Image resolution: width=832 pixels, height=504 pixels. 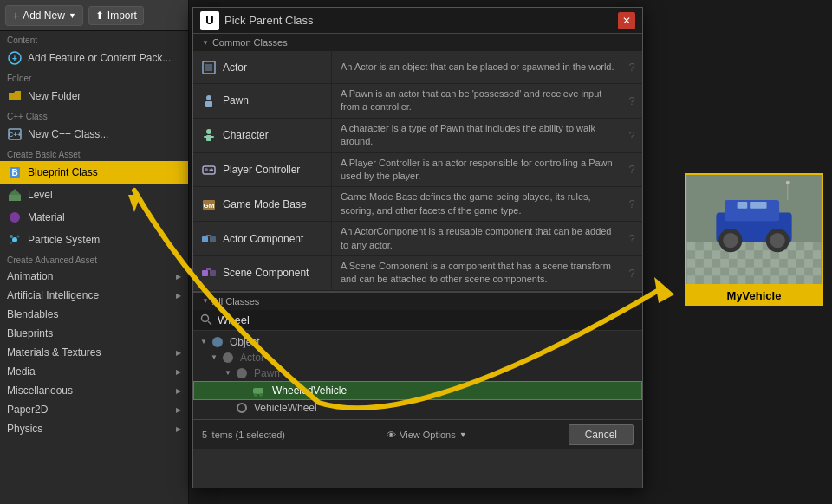 I want to click on vehicle-label: MyVehicle, so click(x=754, y=296).